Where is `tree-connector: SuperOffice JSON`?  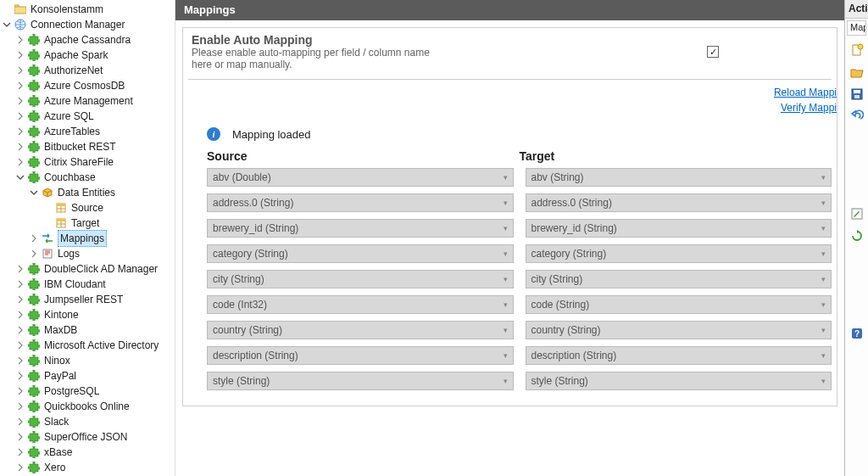 tree-connector: SuperOffice JSON is located at coordinates (87, 437).